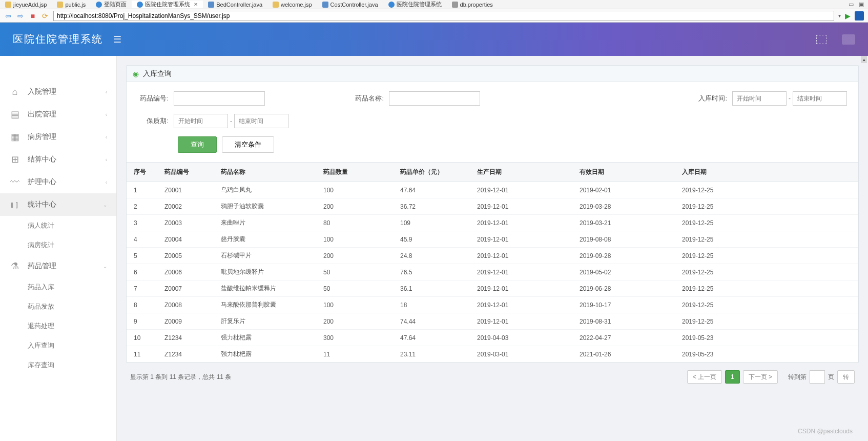 Image resolution: width=868 pixels, height=441 pixels. What do you see at coordinates (58, 226) in the screenshot?
I see `sidebar-sub-item: 病人统计` at bounding box center [58, 226].